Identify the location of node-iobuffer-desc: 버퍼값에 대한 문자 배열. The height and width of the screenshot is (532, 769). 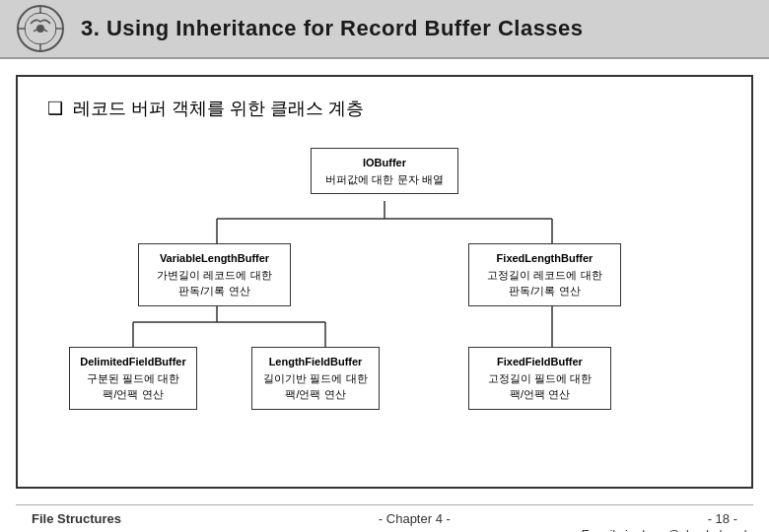
(384, 179).